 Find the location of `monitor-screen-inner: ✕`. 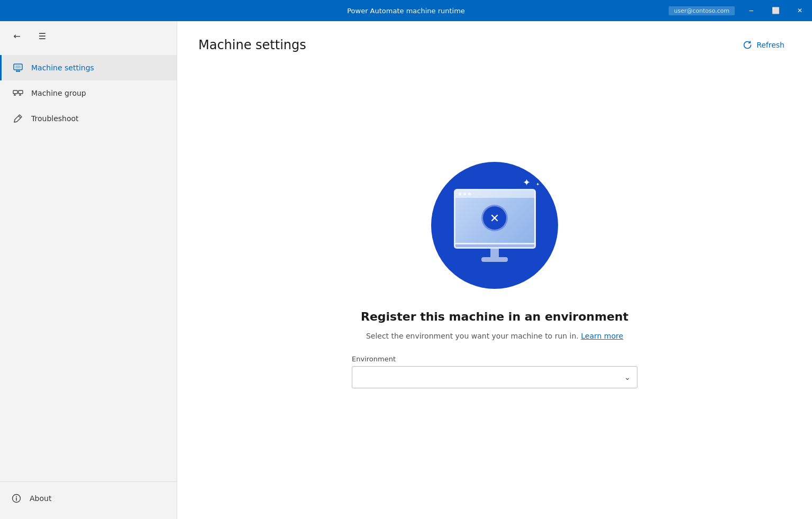

monitor-screen-inner: ✕ is located at coordinates (495, 218).